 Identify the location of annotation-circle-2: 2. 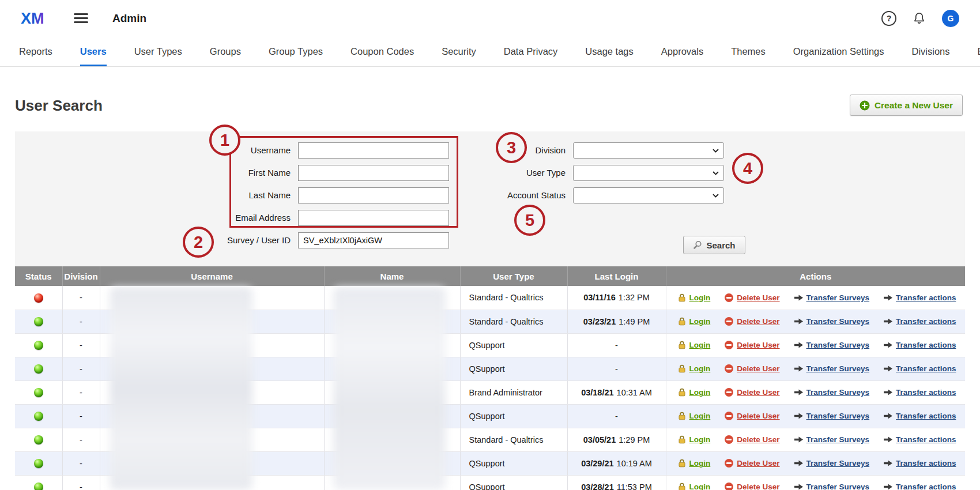
(198, 242).